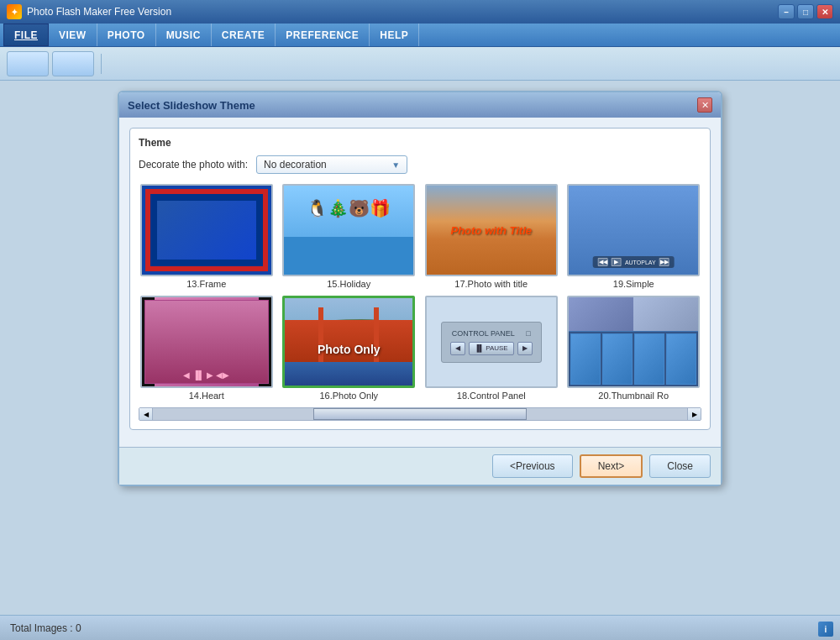 This screenshot has width=840, height=640. I want to click on theme-preview-photo-title: Photo with Title, so click(491, 230).